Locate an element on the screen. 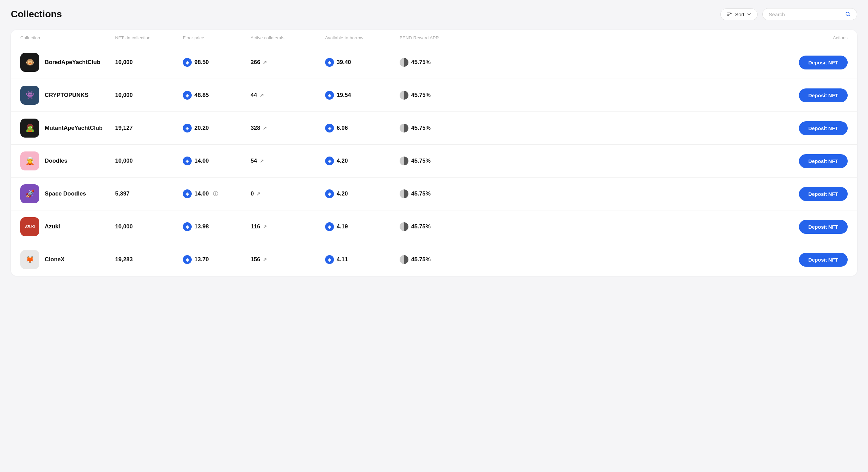 Image resolution: width=868 pixels, height=472 pixels. nft-count: 19,283 is located at coordinates (149, 260).